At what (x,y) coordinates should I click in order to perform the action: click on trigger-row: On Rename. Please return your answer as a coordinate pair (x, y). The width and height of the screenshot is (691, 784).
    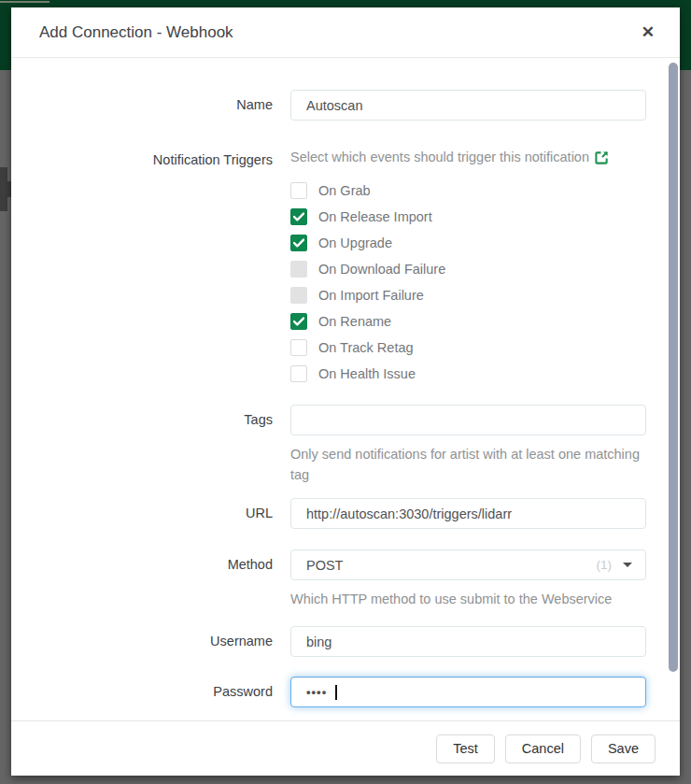
    Looking at the image, I should click on (469, 321).